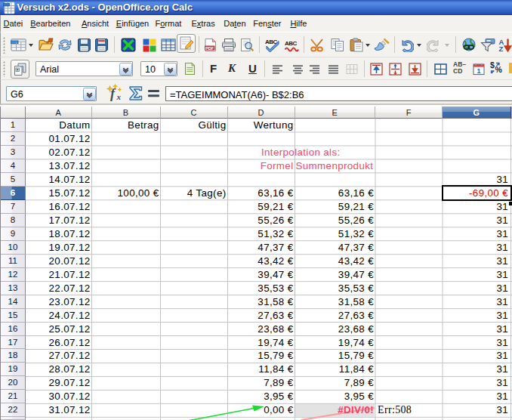 Image resolution: width=512 pixels, height=420 pixels. What do you see at coordinates (210, 48) in the screenshot?
I see `svg-text: PDF` at bounding box center [210, 48].